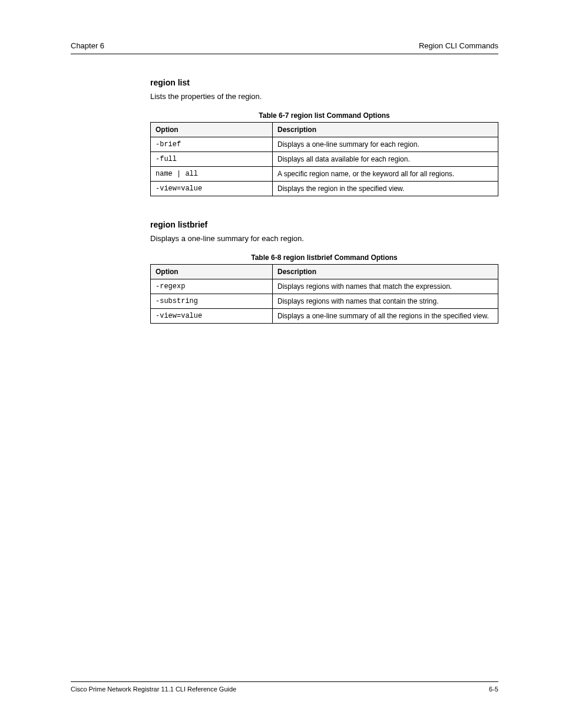 This screenshot has height=728, width=562. I want to click on cell-description: Displays a one-line summary for each reg…, so click(385, 145).